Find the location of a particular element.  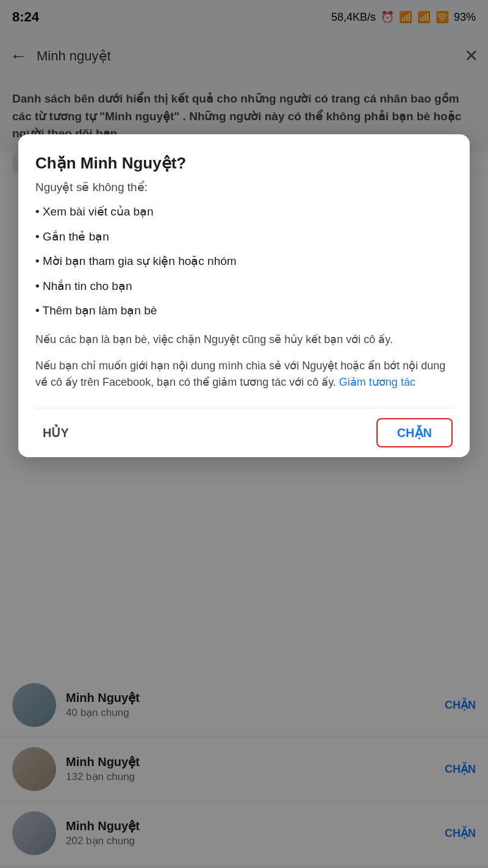

cancel-button: HỦY is located at coordinates (56, 433).